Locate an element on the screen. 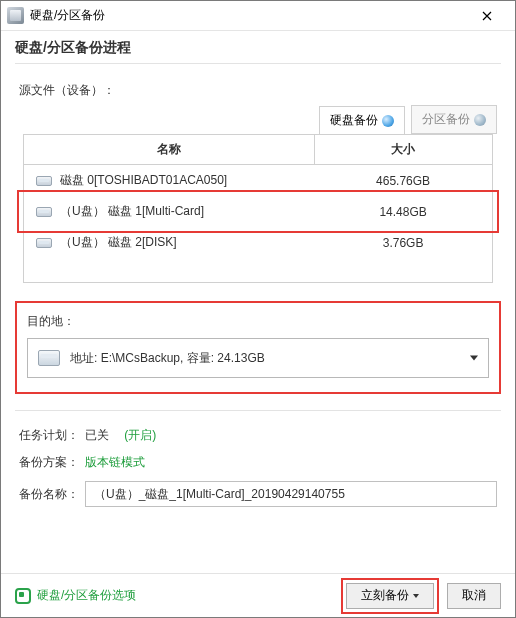 The height and width of the screenshot is (618, 516). schedule-label: 任务计划： is located at coordinates (49, 436).